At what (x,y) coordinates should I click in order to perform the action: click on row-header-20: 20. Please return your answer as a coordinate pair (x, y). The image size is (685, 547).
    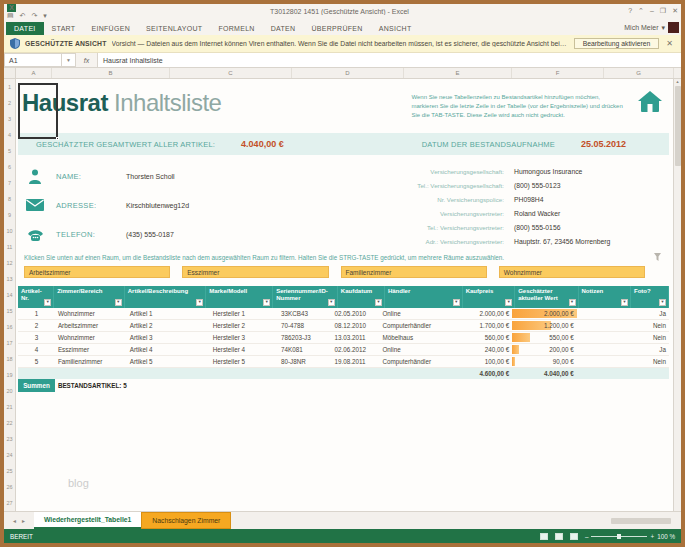
    Looking at the image, I should click on (10, 391).